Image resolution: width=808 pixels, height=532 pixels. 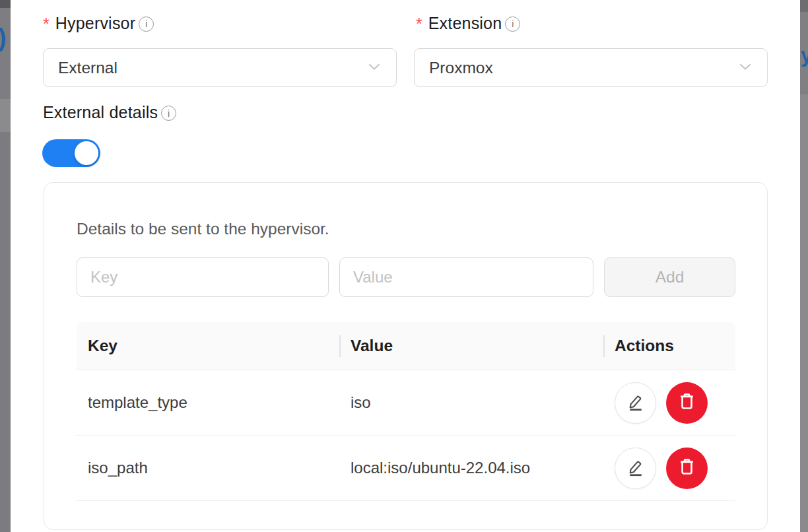 What do you see at coordinates (471, 468) in the screenshot?
I see `row-value-cell: local:iso/ubuntu-22.04.iso` at bounding box center [471, 468].